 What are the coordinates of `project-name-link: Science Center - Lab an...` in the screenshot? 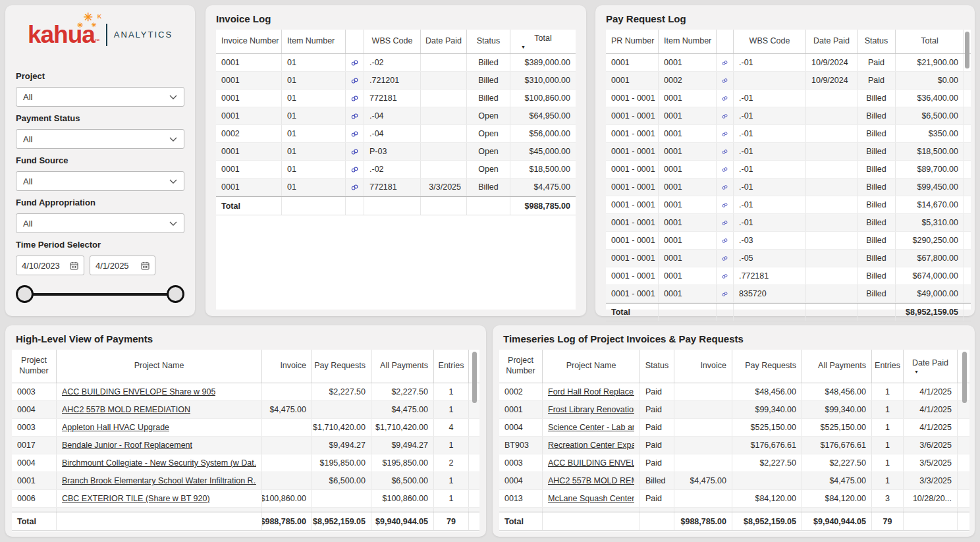 It's located at (591, 427).